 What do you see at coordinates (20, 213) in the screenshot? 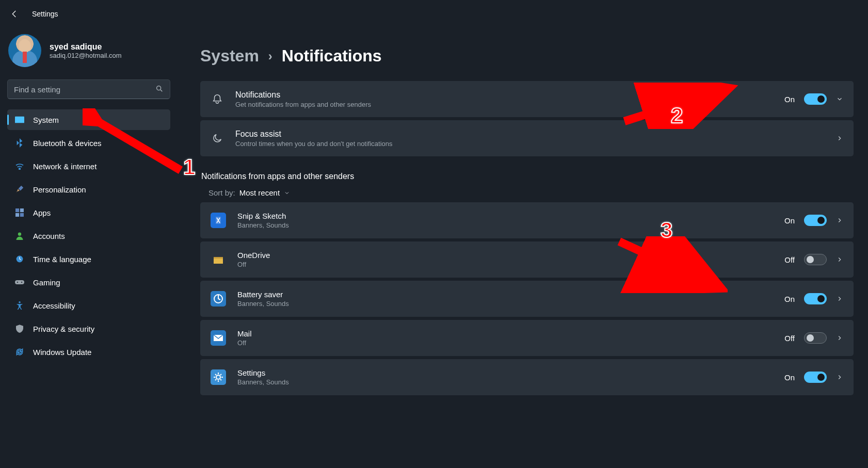
I see `apps-icon` at bounding box center [20, 213].